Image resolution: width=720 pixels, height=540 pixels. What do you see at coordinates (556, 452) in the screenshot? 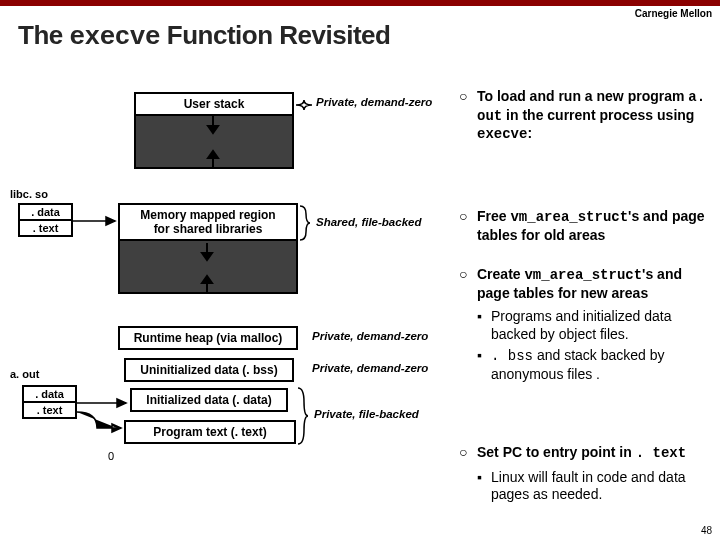
I see `b4-text: Set PC to entry point in` at bounding box center [556, 452].